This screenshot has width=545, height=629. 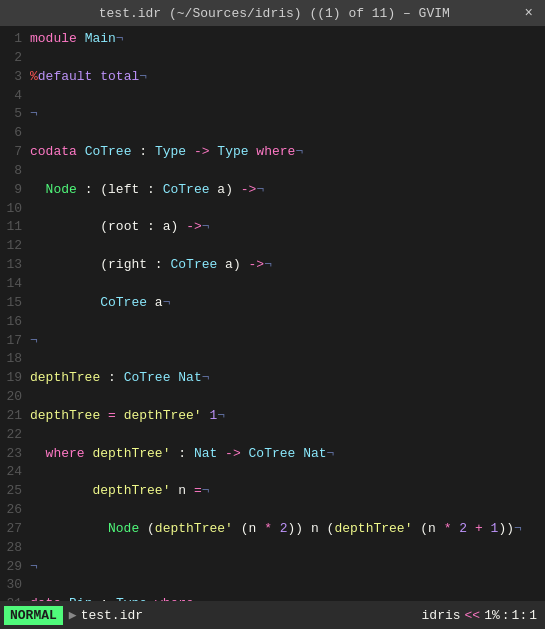 What do you see at coordinates (13, 58) in the screenshot?
I see `line-num: 2` at bounding box center [13, 58].